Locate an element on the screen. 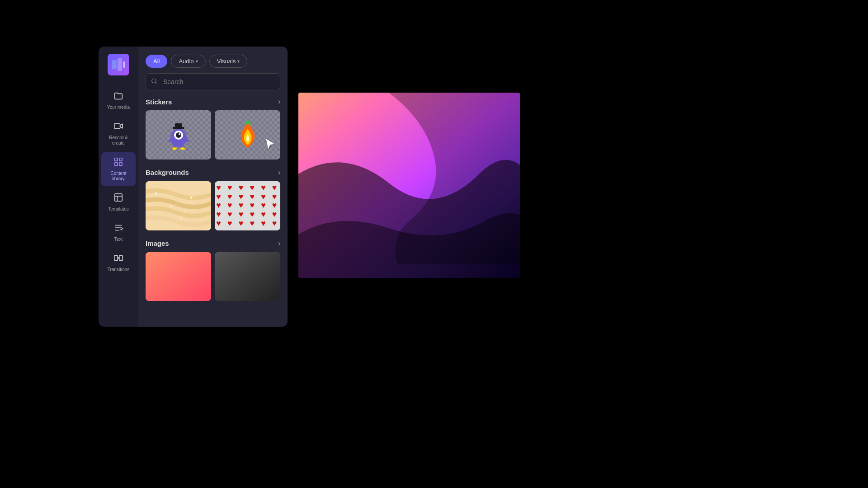  filter-all-button: All is located at coordinates (156, 61).